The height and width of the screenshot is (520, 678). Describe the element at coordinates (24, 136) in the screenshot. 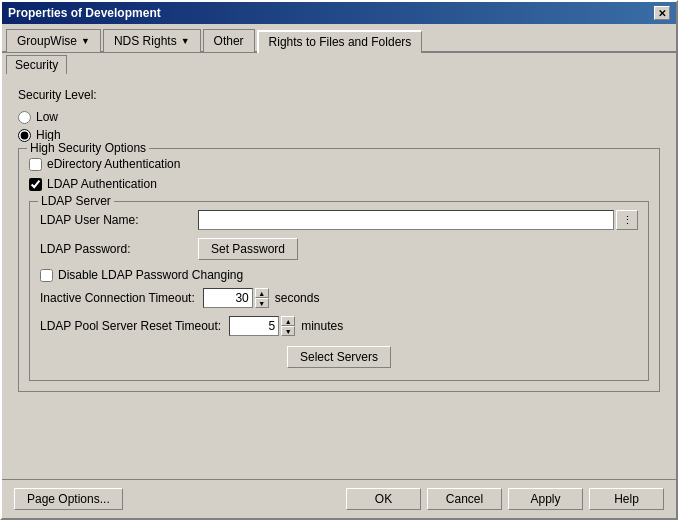

I see `radio-high` at that location.